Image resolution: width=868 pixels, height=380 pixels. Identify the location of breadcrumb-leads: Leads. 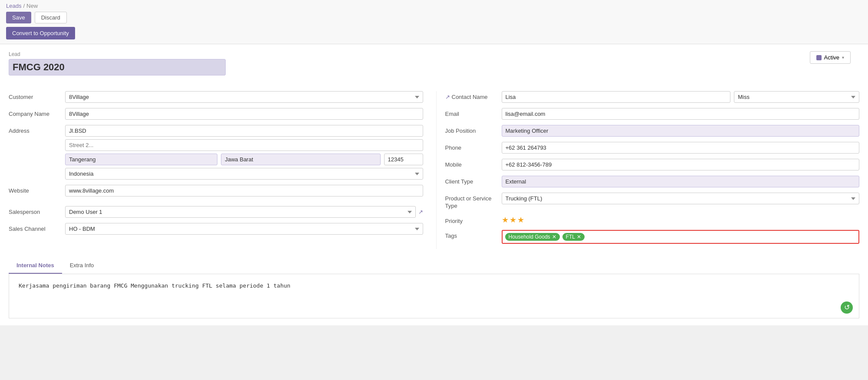
(14, 6).